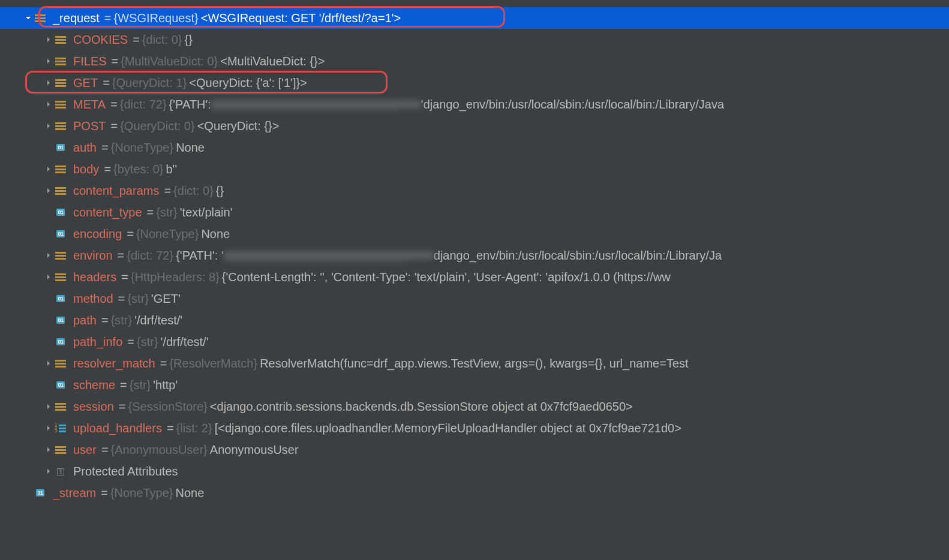 This screenshot has width=949, height=560. Describe the element at coordinates (421, 407) in the screenshot. I see `var-value: <django.contrib.sessions.backends.db.Ses…` at that location.